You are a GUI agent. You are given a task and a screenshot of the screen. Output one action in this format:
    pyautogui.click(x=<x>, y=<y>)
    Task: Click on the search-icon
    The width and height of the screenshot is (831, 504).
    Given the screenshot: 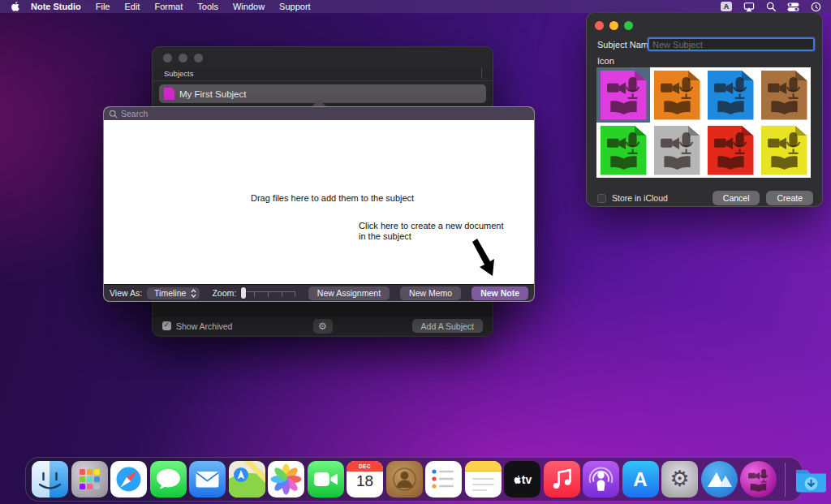 What is the action you would take?
    pyautogui.click(x=114, y=114)
    